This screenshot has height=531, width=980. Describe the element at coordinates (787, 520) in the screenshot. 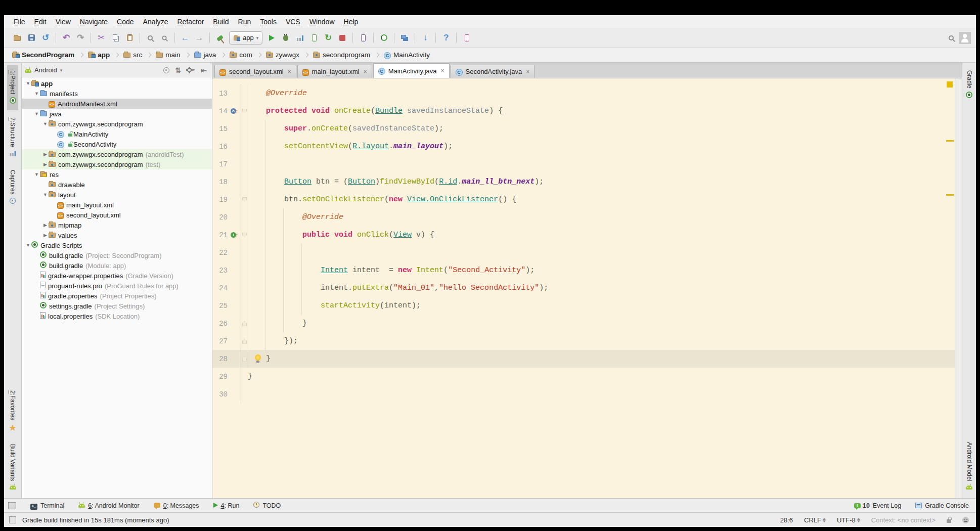

I see `caret-position: 28:6` at that location.